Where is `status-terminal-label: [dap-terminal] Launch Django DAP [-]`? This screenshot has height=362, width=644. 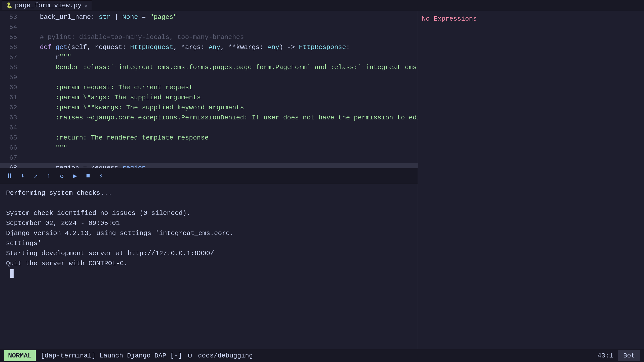
status-terminal-label: [dap-terminal] Launch Django DAP [-] is located at coordinates (111, 356).